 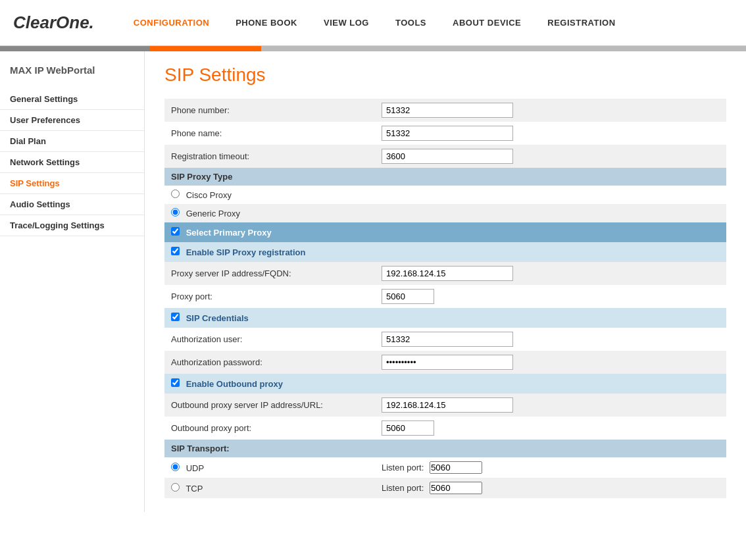 What do you see at coordinates (445, 384) in the screenshot?
I see `enable-outbound-cell: Enable Outbound proxy` at bounding box center [445, 384].